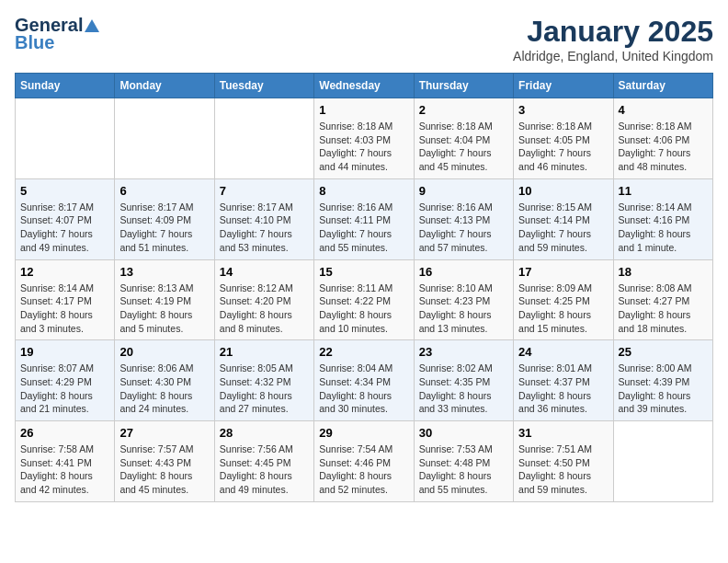  Describe the element at coordinates (664, 228) in the screenshot. I see `day-info: Sunrise: 8:14 AMSunset: 4:16 PMDaylight:…` at that location.